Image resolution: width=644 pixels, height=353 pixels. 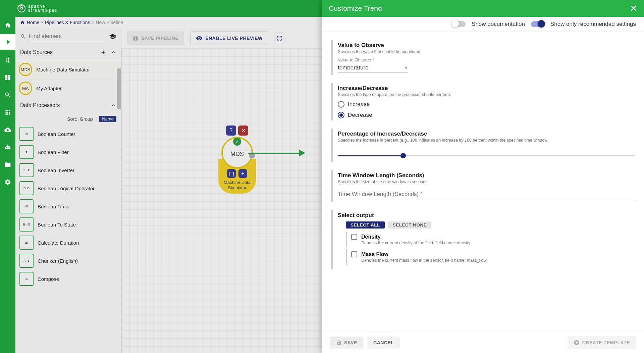 I want to click on select-value: temperature, so click(x=353, y=68).